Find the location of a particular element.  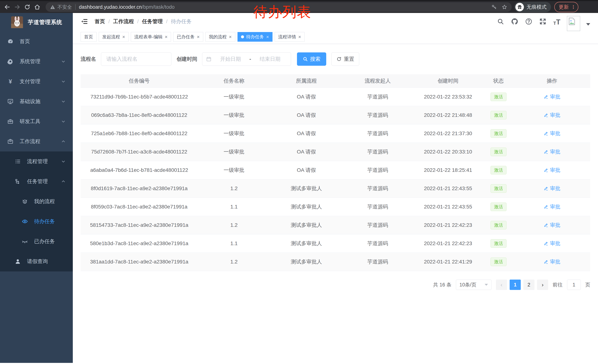

sidebar-item-system: 系统管理 is located at coordinates (36, 62).